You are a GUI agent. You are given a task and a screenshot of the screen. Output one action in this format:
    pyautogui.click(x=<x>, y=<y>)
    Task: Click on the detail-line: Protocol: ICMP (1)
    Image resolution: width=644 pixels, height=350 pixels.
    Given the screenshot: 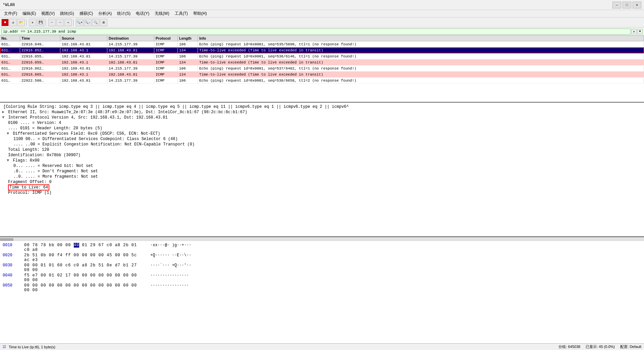 What is the action you would take?
    pyautogui.click(x=322, y=193)
    